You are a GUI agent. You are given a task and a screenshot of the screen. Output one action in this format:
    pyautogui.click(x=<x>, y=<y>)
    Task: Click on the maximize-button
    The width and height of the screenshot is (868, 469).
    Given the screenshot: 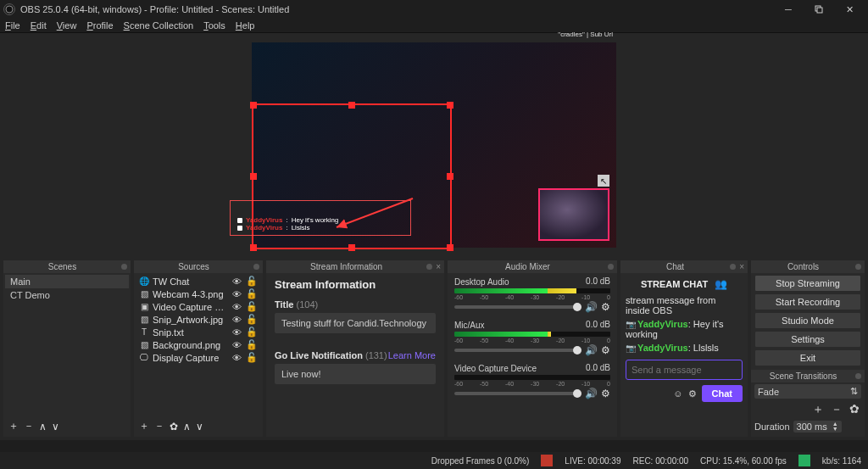 What is the action you would take?
    pyautogui.click(x=819, y=9)
    